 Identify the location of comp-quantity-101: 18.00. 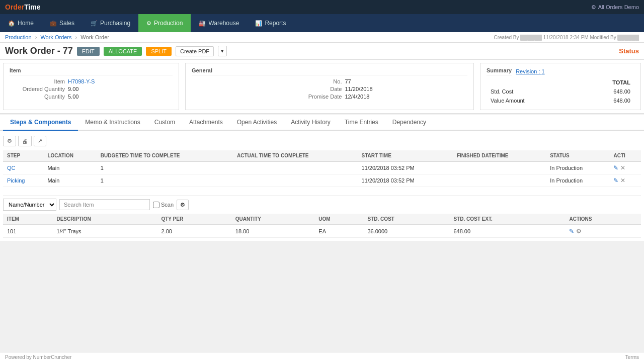
(273, 231).